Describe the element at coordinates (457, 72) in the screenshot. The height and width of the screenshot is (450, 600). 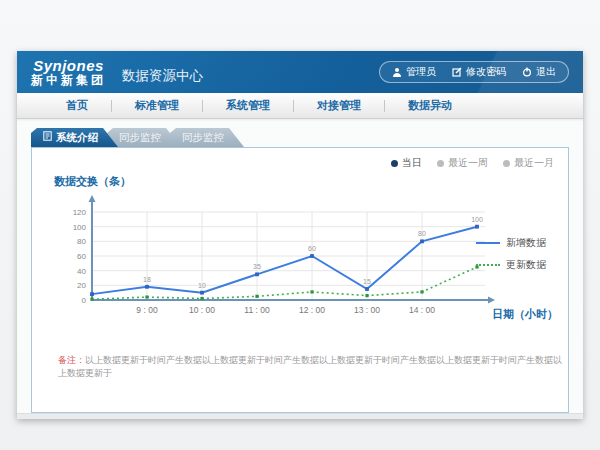
I see `edit-icon` at that location.